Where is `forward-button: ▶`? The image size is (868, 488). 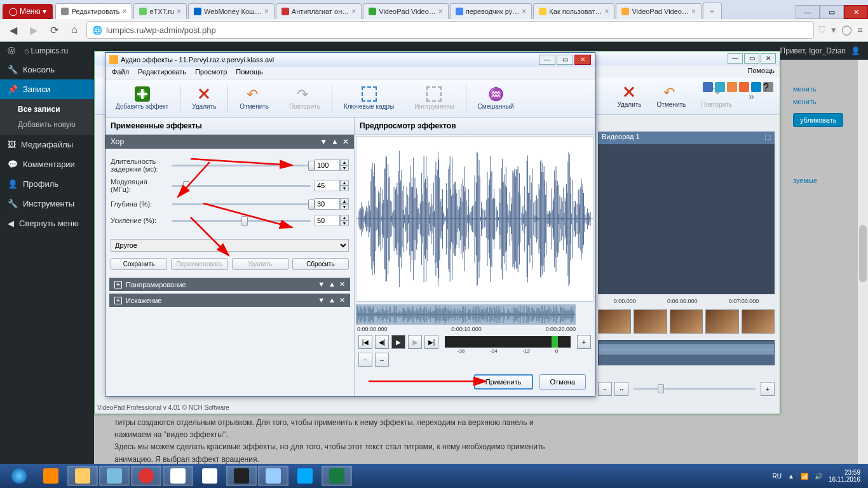
forward-button: ▶ is located at coordinates (34, 30).